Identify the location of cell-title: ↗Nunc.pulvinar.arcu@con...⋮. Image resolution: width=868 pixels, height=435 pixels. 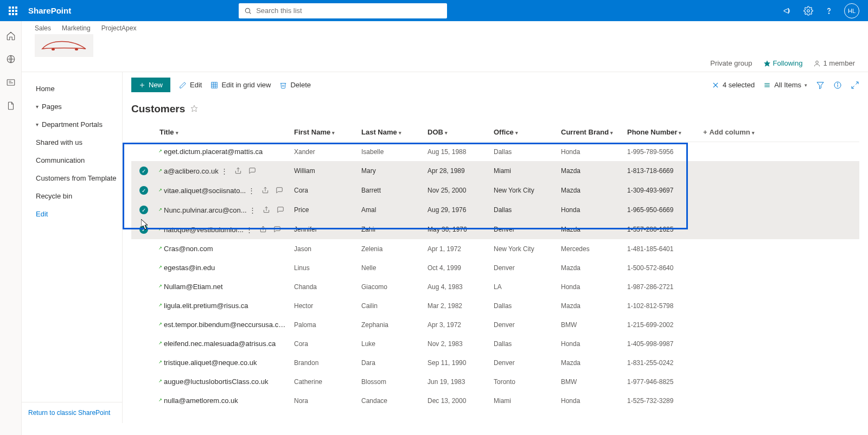
(224, 210).